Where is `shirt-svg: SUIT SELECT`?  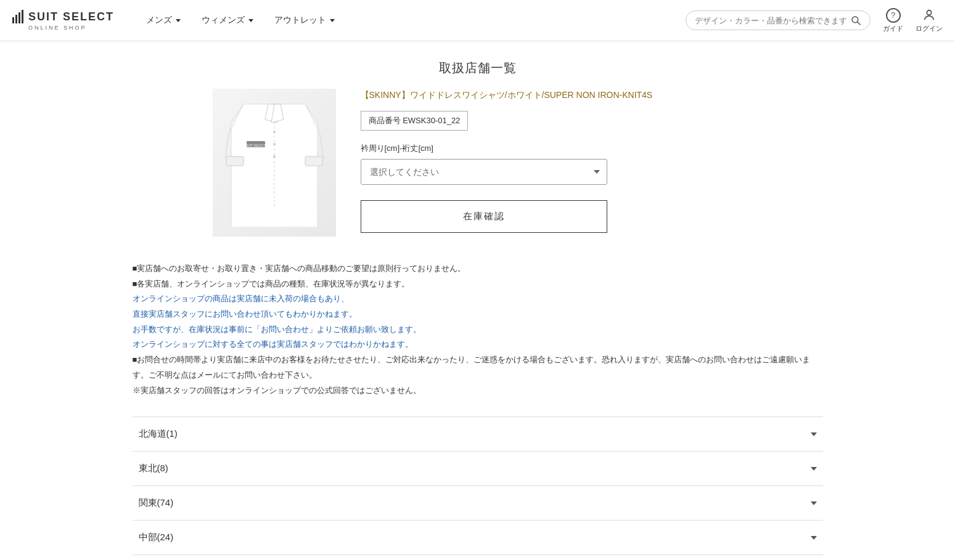
shirt-svg: SUIT SELECT is located at coordinates (274, 163).